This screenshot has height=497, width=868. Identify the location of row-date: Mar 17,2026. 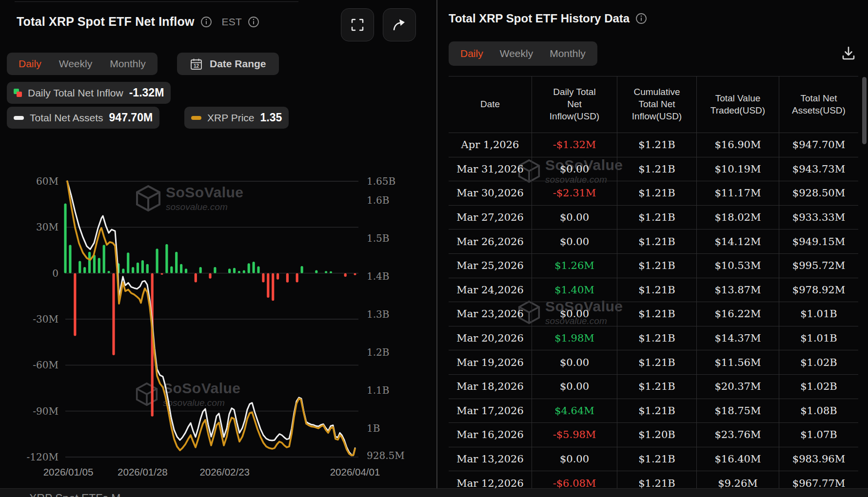
(490, 411).